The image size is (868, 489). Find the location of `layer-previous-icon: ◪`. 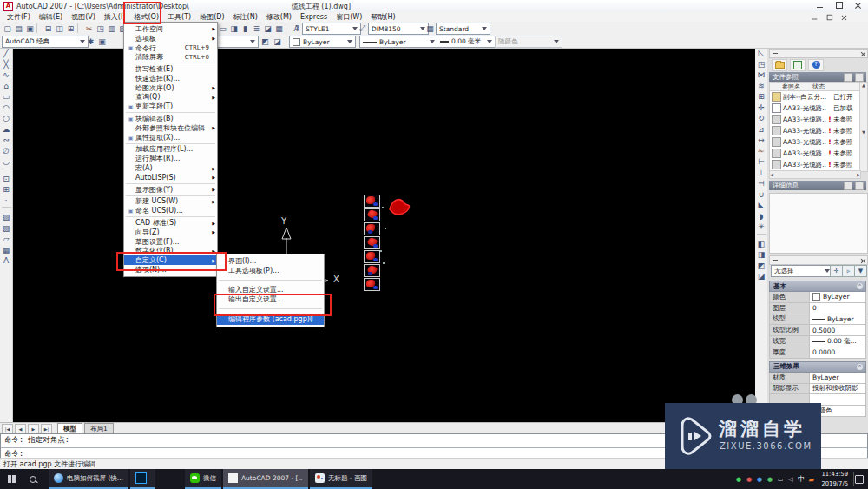

layer-previous-icon: ◪ is located at coordinates (278, 42).